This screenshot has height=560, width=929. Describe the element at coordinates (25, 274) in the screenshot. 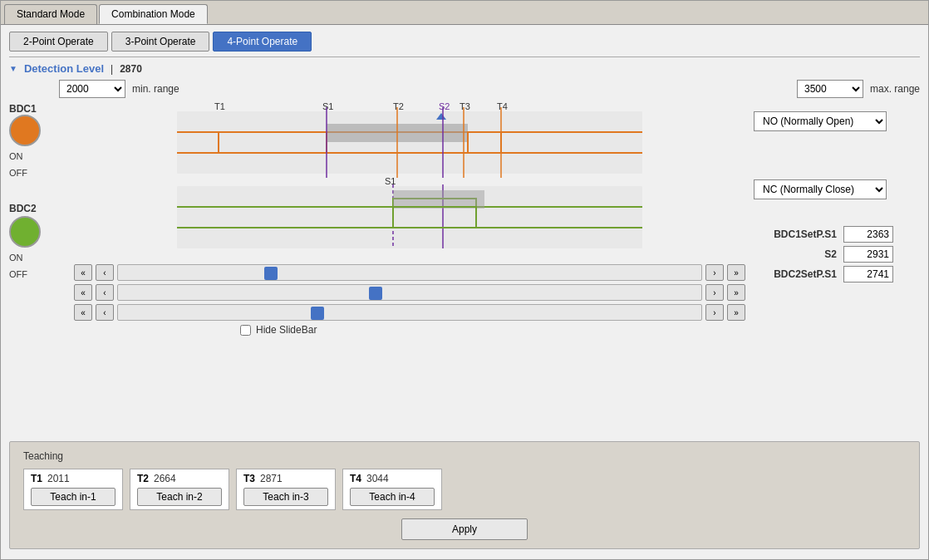

I see `bdc2-off-label: OFF` at that location.